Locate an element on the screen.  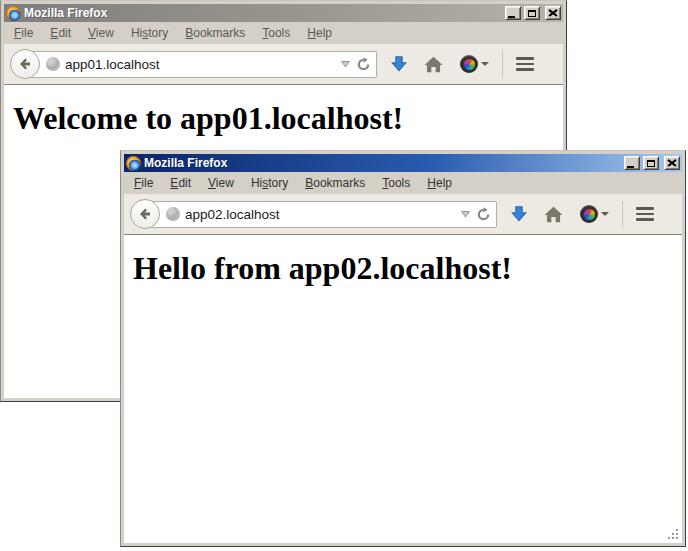
url-text: app01.localhost is located at coordinates (200, 64).